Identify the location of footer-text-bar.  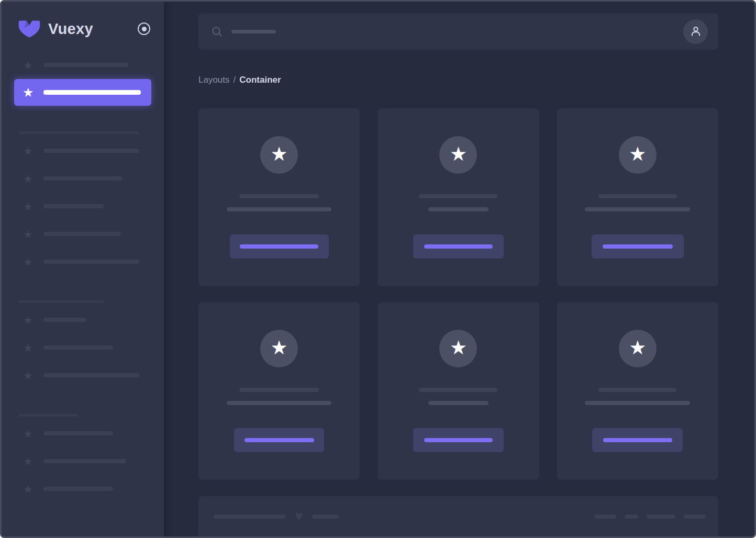
(326, 517).